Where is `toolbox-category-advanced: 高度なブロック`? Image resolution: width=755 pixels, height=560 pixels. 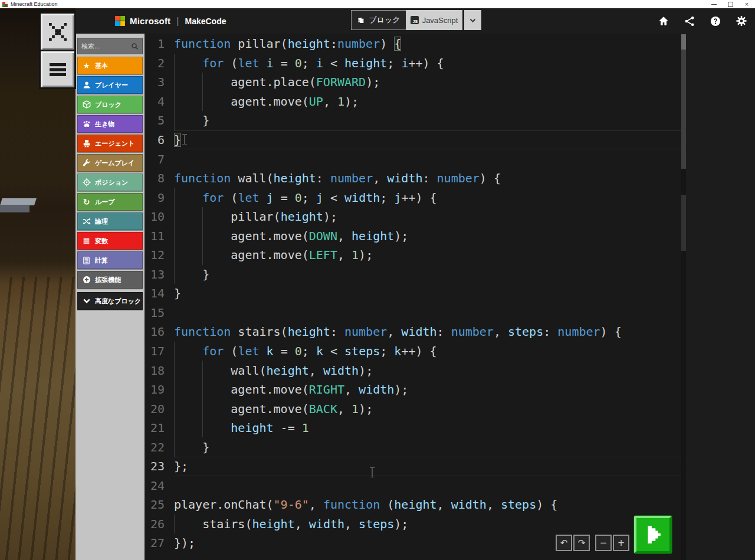 toolbox-category-advanced: 高度なブロック is located at coordinates (110, 301).